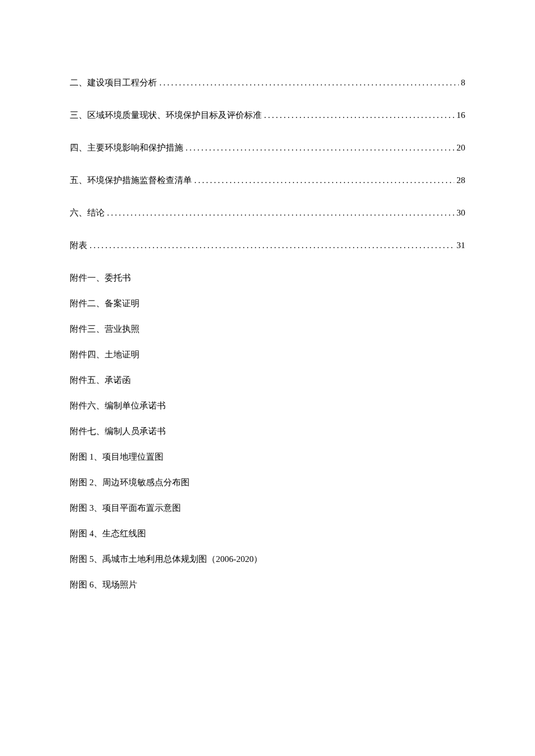  I want to click on toc-entry: 五、环境保护措施监督检查清单 .........................…, so click(268, 180).